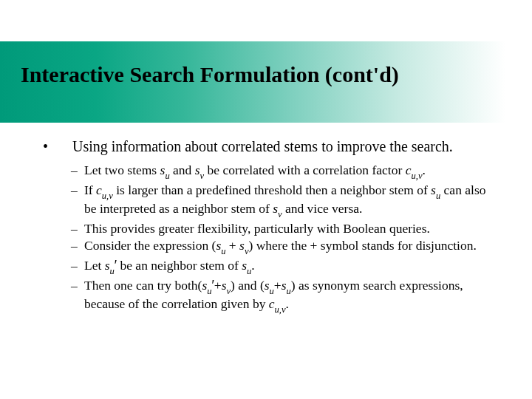 Image resolution: width=532 pixels, height=399 pixels. What do you see at coordinates (270, 75) in the screenshot?
I see `slide-title: Interactive Search Formulation (cont'd)` at bounding box center [270, 75].